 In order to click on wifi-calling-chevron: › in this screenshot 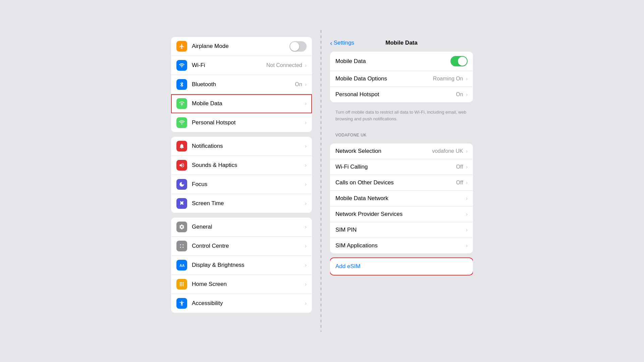, I will do `click(467, 167)`.